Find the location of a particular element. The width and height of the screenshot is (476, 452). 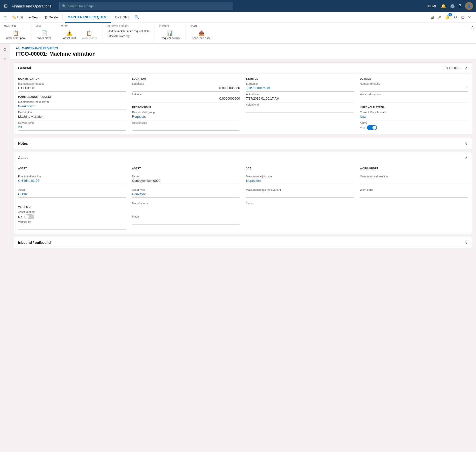

work-orders-icon: 📋 is located at coordinates (89, 33).